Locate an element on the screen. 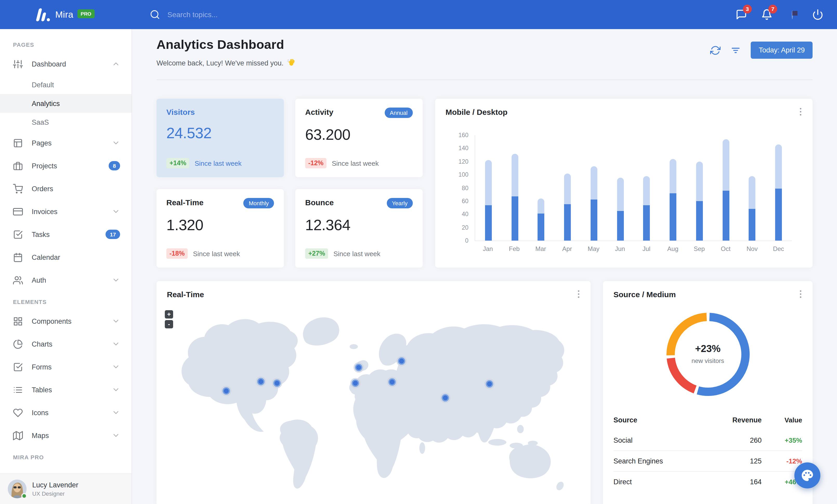 The image size is (837, 504). filter-button is located at coordinates (736, 50).